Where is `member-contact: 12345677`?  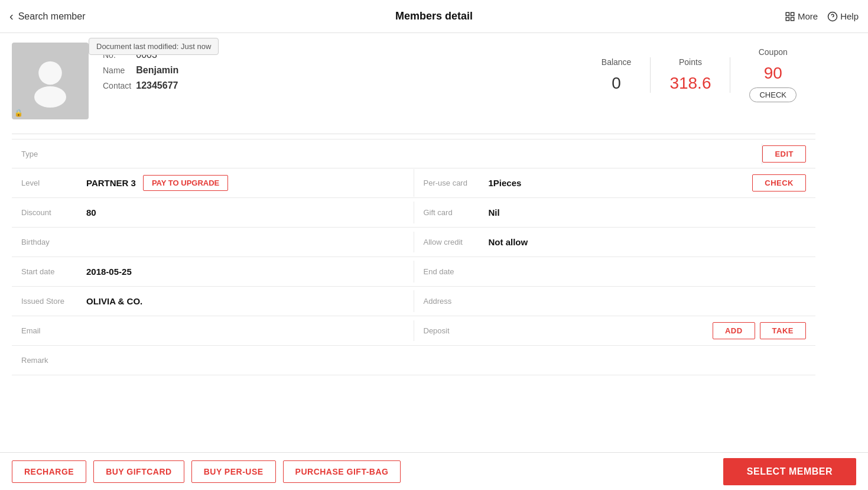
member-contact: 12345677 is located at coordinates (160, 86).